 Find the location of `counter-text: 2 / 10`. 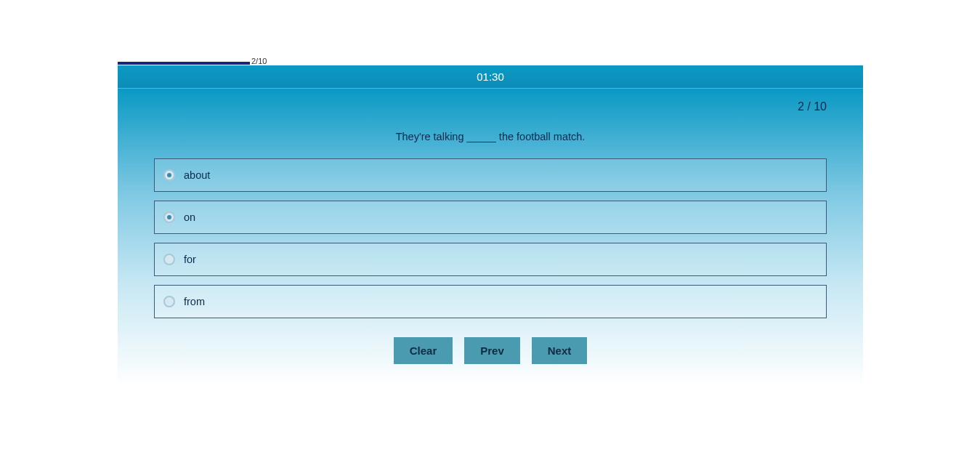

counter-text: 2 / 10 is located at coordinates (812, 106).